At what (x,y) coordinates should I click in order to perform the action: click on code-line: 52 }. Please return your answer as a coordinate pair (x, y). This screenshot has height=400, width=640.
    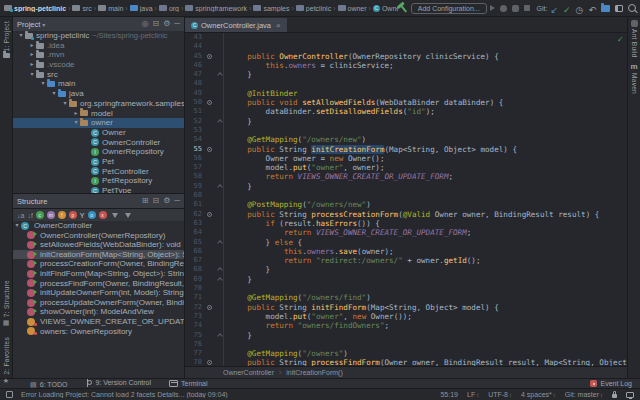
    Looking at the image, I should click on (406, 122).